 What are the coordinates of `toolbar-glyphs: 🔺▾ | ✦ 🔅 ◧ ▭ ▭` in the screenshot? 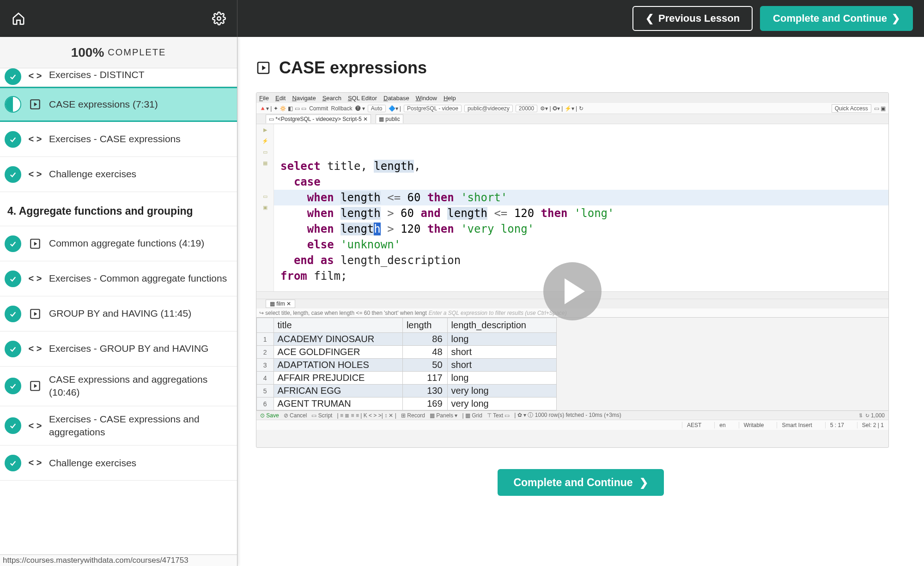 It's located at (283, 108).